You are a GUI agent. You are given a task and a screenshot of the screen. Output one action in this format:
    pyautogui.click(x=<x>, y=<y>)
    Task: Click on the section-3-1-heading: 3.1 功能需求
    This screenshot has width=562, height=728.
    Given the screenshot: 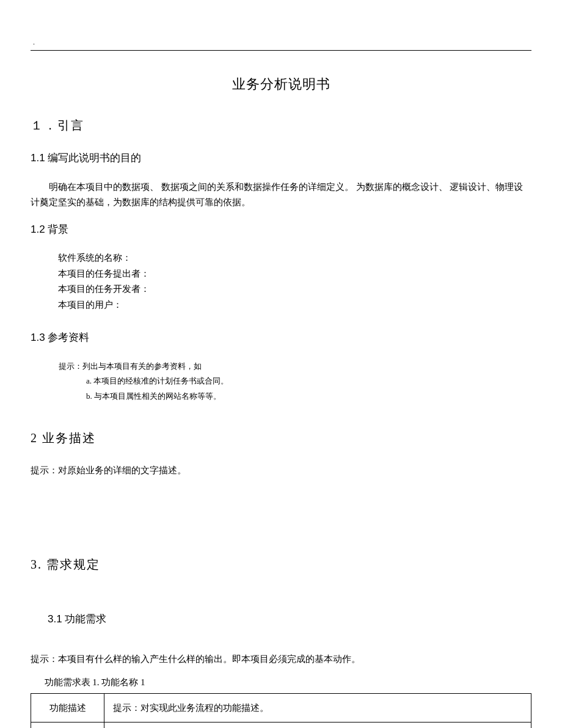 What is the action you would take?
    pyautogui.click(x=290, y=619)
    